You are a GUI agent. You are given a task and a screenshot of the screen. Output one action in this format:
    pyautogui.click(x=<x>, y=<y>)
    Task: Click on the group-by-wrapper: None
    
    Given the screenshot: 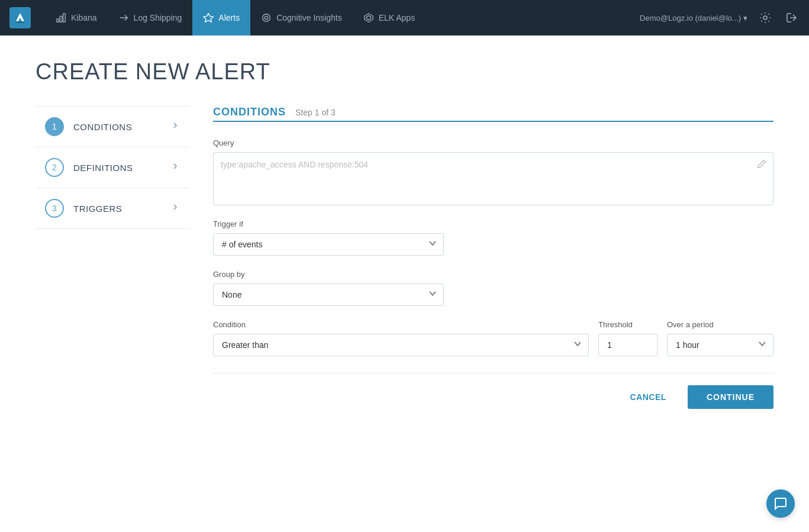 What is the action you would take?
    pyautogui.click(x=328, y=295)
    